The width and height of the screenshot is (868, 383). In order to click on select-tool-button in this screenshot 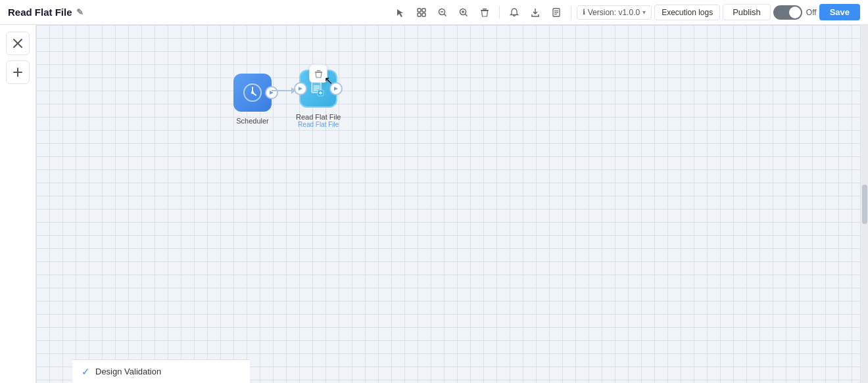, I will do `click(400, 12)`.